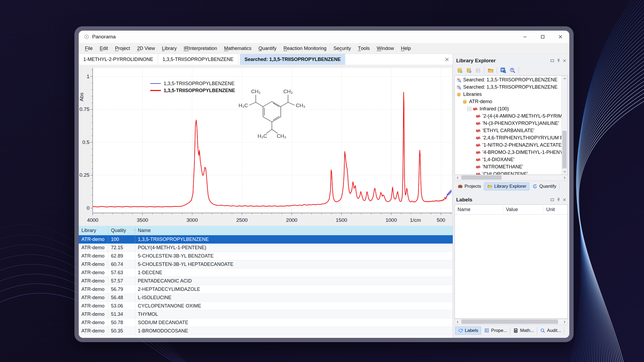 Image resolution: width=644 pixels, height=362 pixels. What do you see at coordinates (342, 48) in the screenshot?
I see `menu-security: Security` at bounding box center [342, 48].